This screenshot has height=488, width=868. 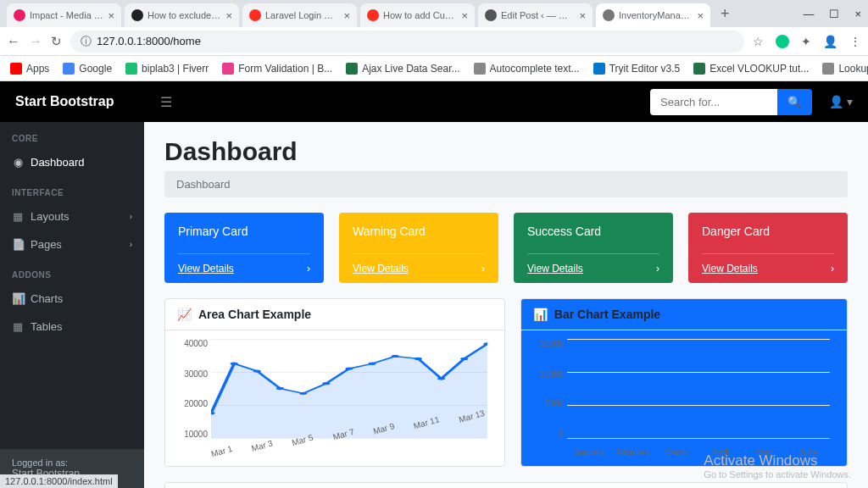 What do you see at coordinates (302, 15) in the screenshot?
I see `tab-title: Laravel Login with Fac` at bounding box center [302, 15].